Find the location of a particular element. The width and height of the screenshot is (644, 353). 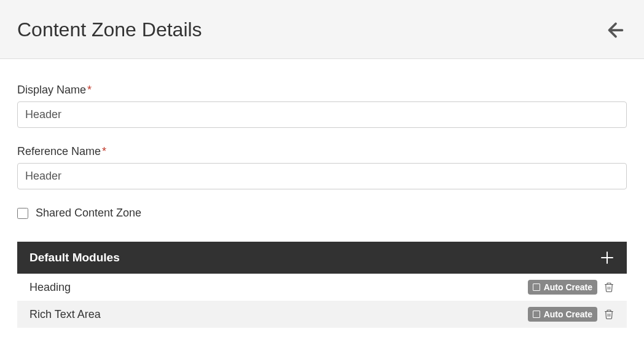

default-modules-header: Default Modules is located at coordinates (322, 258).